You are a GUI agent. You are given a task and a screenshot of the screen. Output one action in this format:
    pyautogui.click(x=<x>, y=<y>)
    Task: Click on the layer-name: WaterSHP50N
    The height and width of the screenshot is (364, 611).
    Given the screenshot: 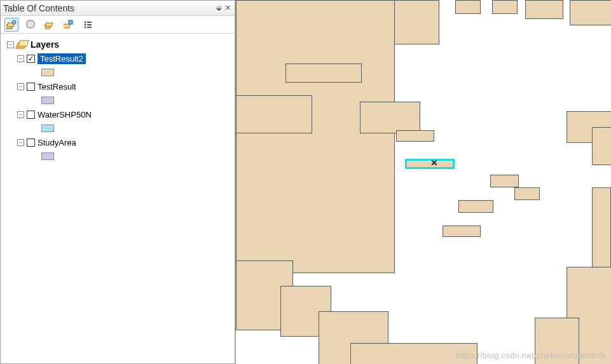 What is the action you would take?
    pyautogui.click(x=65, y=114)
    